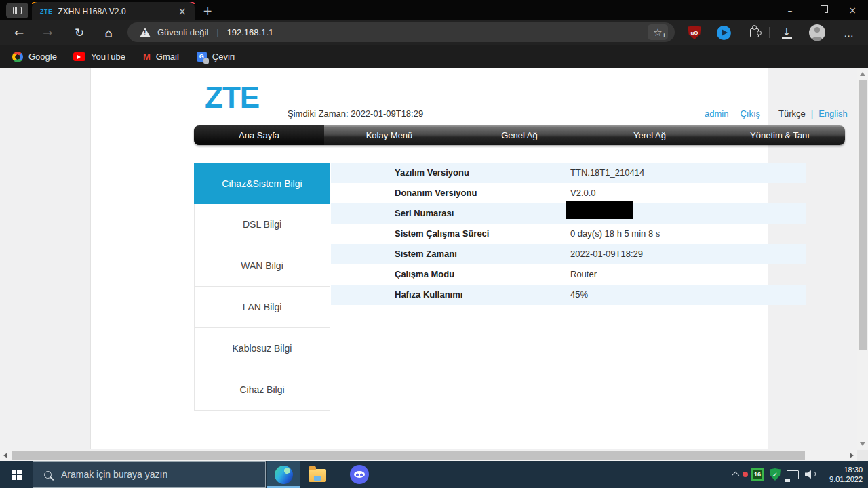  I want to click on nav-tab-management: Yönetim & Tanı, so click(780, 136).